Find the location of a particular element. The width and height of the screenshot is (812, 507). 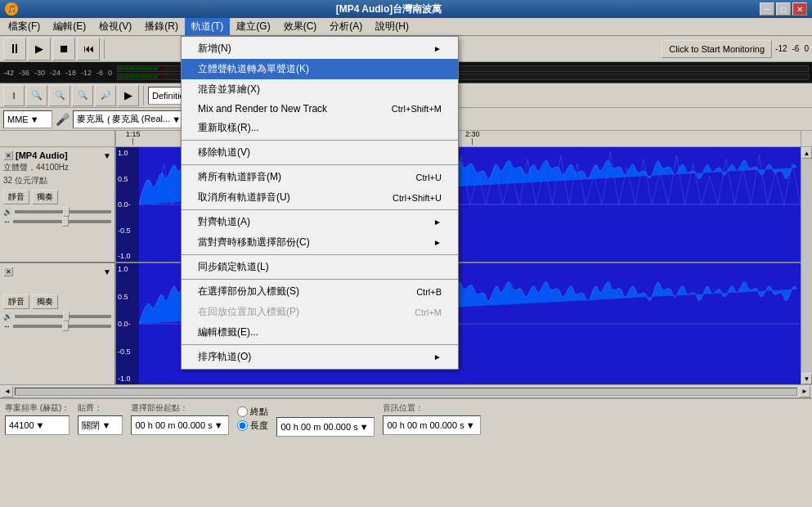

length-radio is located at coordinates (242, 425).